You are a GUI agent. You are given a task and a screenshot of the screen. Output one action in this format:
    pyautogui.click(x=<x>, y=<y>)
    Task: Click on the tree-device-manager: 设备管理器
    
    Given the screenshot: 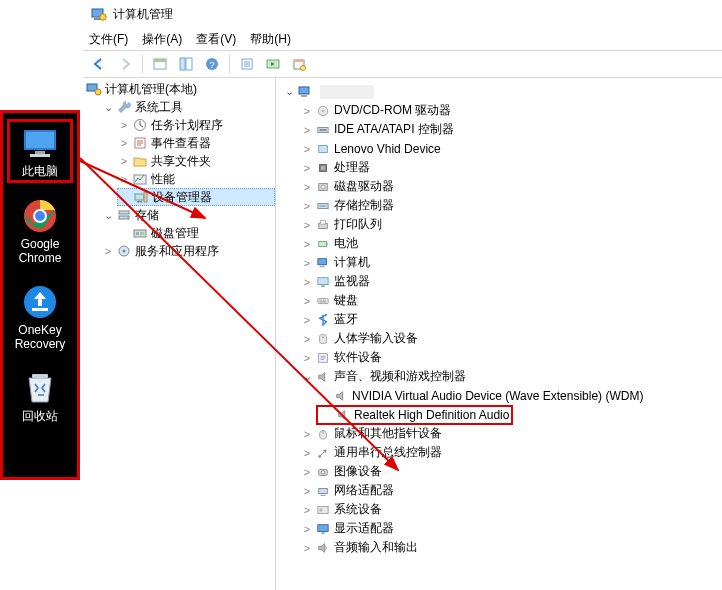 What is the action you would take?
    pyautogui.click(x=196, y=197)
    